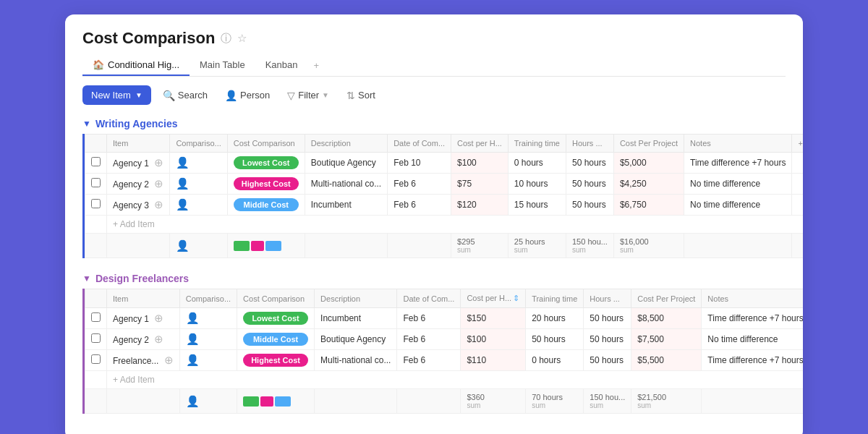 The image size is (868, 434). I want to click on cell-cost-project: $7,500, so click(667, 340).